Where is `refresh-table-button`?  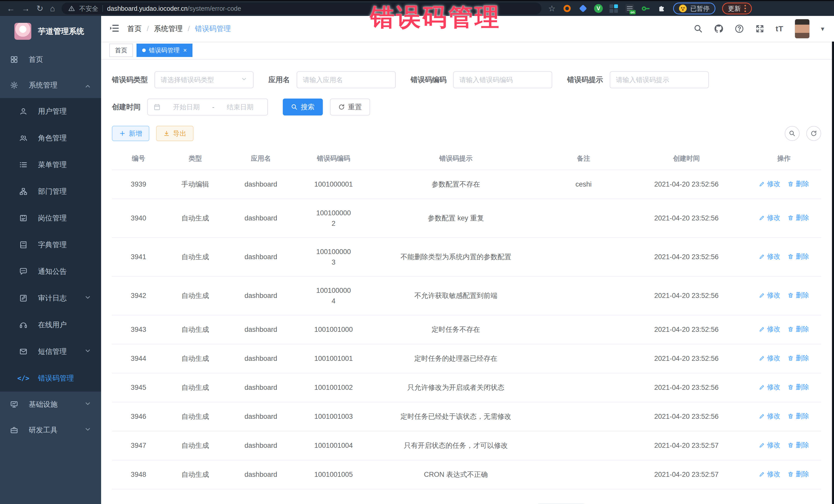 refresh-table-button is located at coordinates (814, 133).